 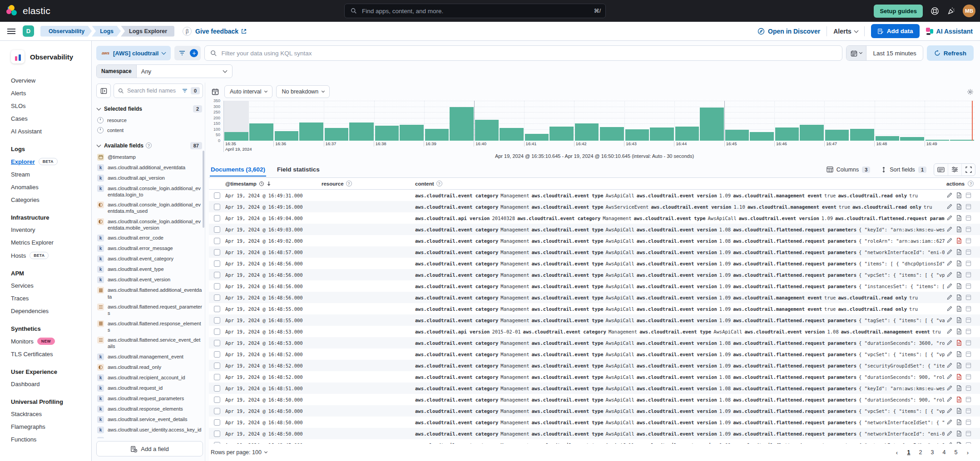 I want to click on sort-desc-icon, so click(x=269, y=183).